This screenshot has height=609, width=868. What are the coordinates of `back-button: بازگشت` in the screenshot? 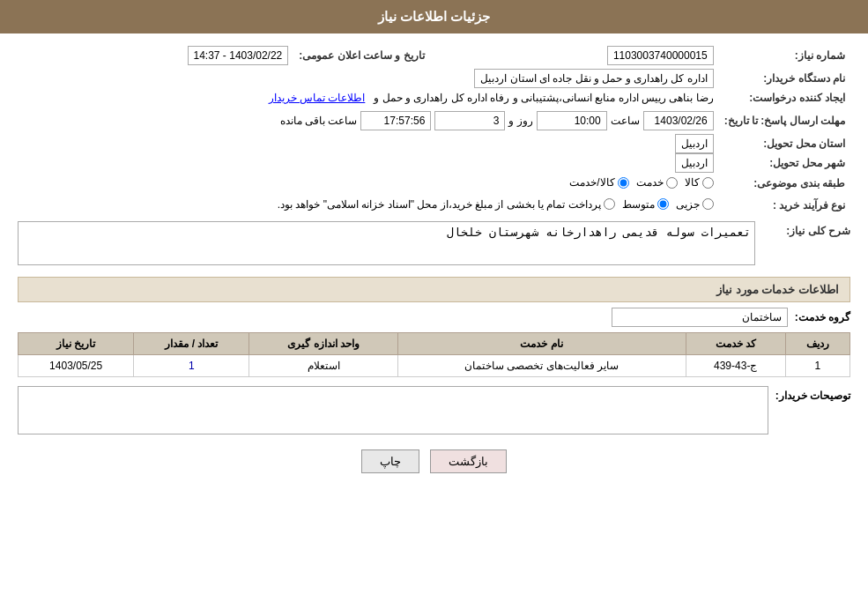 It's located at (469, 462).